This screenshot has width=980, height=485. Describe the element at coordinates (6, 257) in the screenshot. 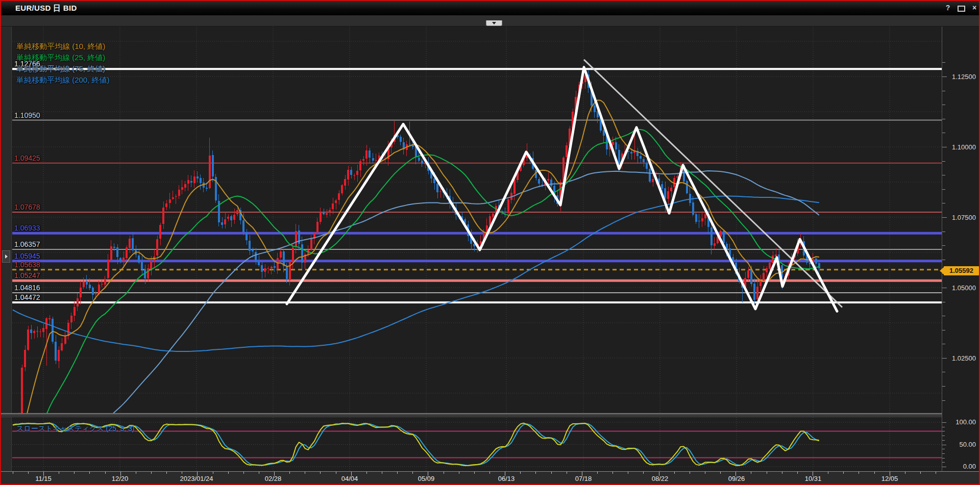

I see `chevron-right-icon` at that location.